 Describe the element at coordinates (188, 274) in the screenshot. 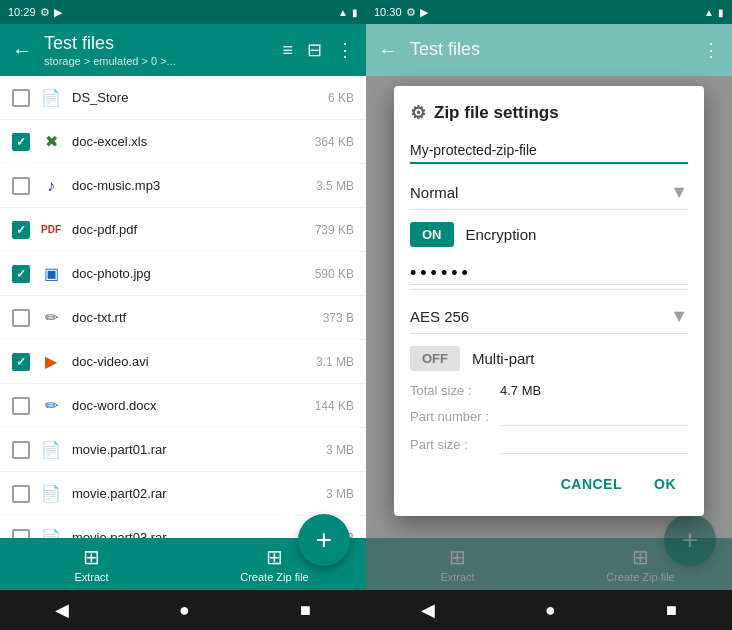

I see `file-name: doc-photo.jpg` at that location.